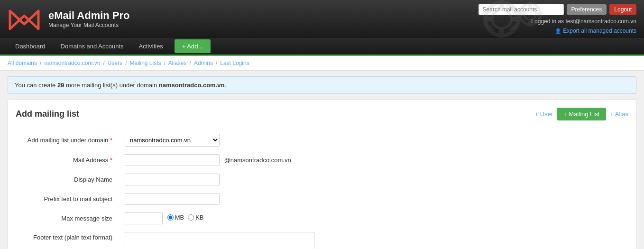  What do you see at coordinates (172, 179) in the screenshot?
I see `display-name-input` at bounding box center [172, 179].